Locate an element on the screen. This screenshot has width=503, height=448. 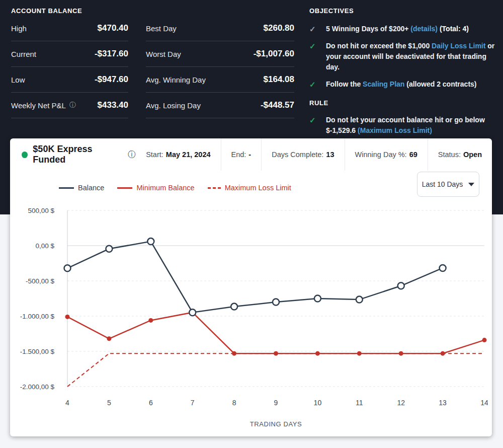
header-stat-label: Status: is located at coordinates (450, 155).